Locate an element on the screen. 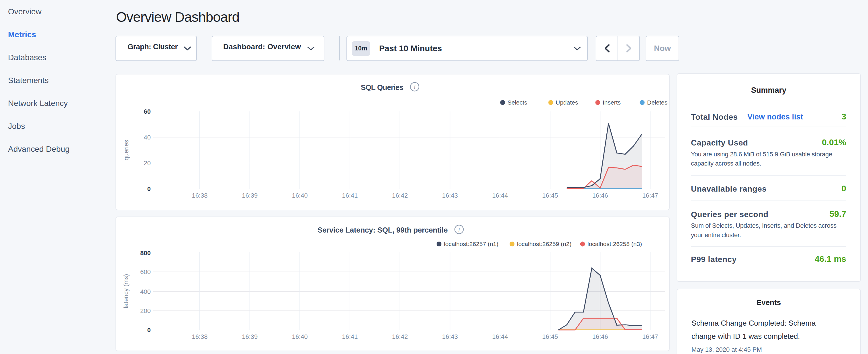 The height and width of the screenshot is (354, 868). svg-text: 40 is located at coordinates (147, 137).